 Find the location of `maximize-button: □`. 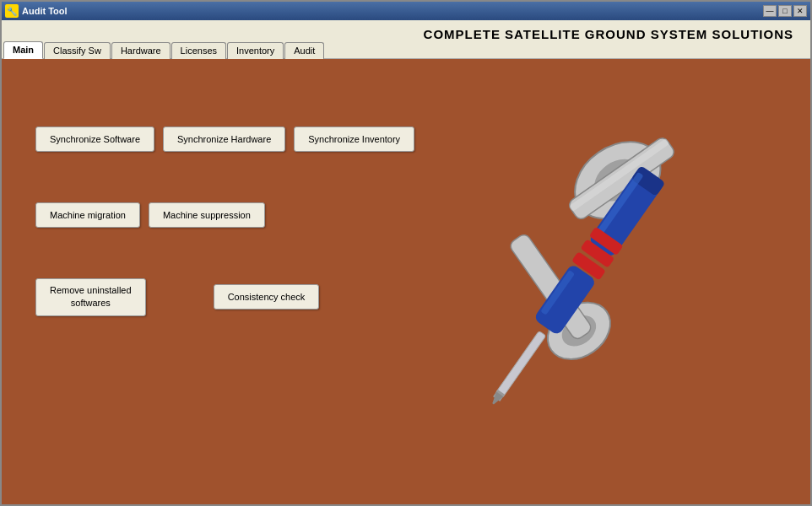

maximize-button: □ is located at coordinates (785, 11).